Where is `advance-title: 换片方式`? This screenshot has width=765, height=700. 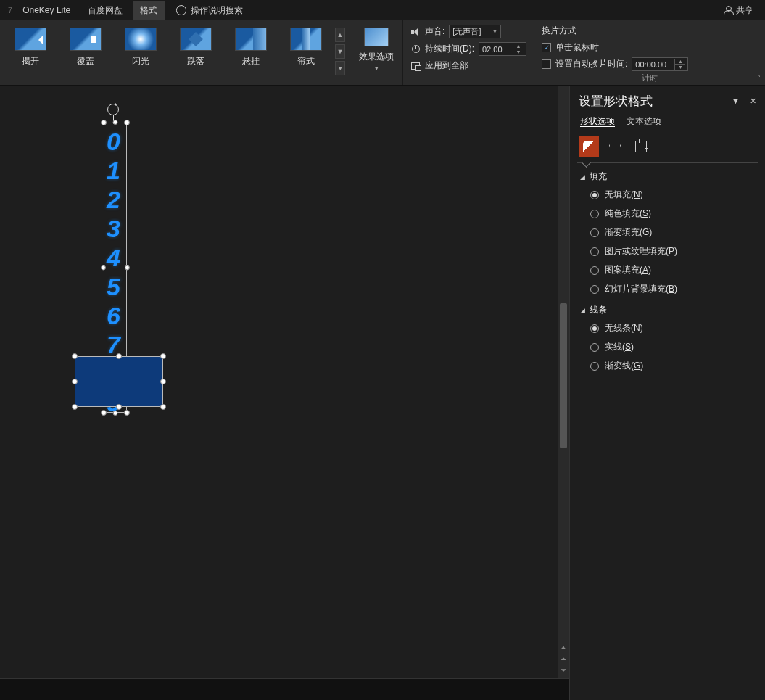
advance-title: 换片方式 is located at coordinates (650, 30).